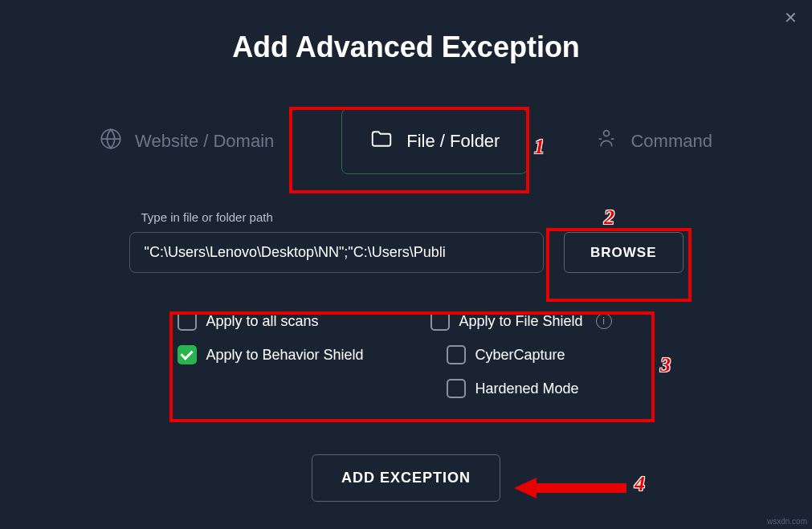 The height and width of the screenshot is (529, 812). What do you see at coordinates (111, 141) in the screenshot?
I see `globe-icon` at bounding box center [111, 141].